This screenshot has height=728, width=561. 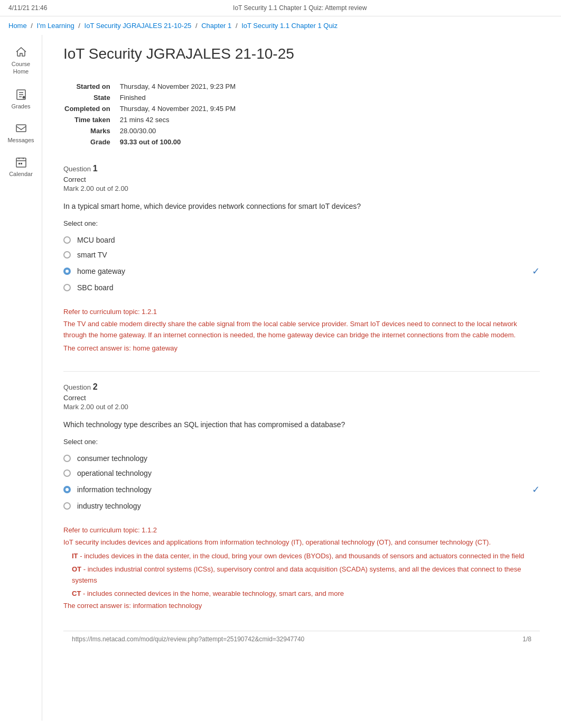 I want to click on question-1-status: Correct, so click(x=302, y=180).